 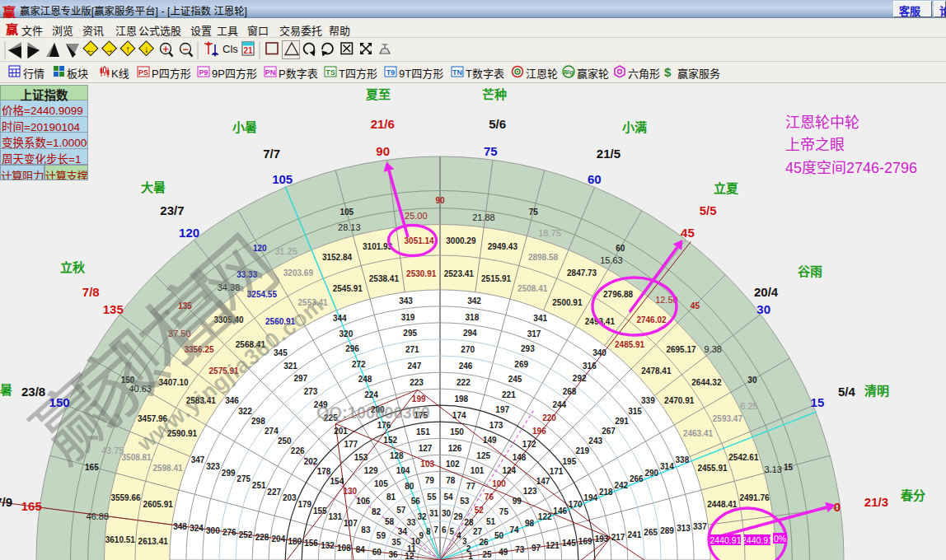 I want to click on svg-text: 77, so click(x=471, y=486).